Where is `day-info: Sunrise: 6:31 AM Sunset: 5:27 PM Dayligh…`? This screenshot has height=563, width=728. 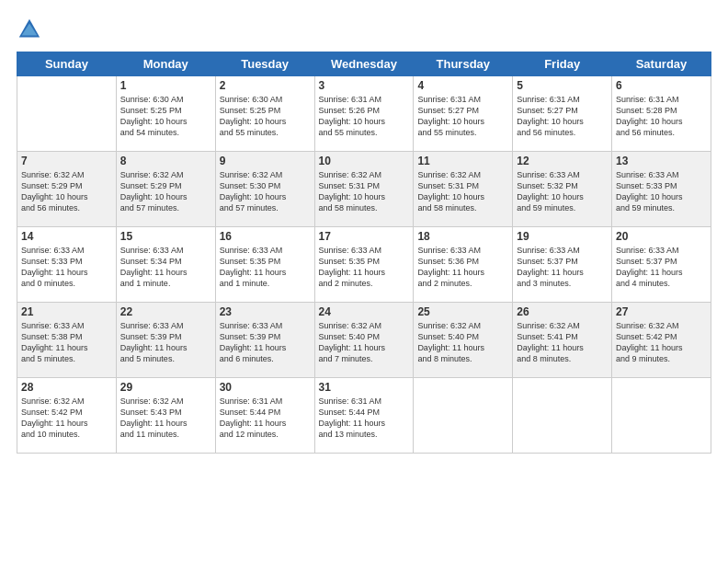
day-info: Sunrise: 6:31 AM Sunset: 5:27 PM Dayligh… is located at coordinates (463, 116).